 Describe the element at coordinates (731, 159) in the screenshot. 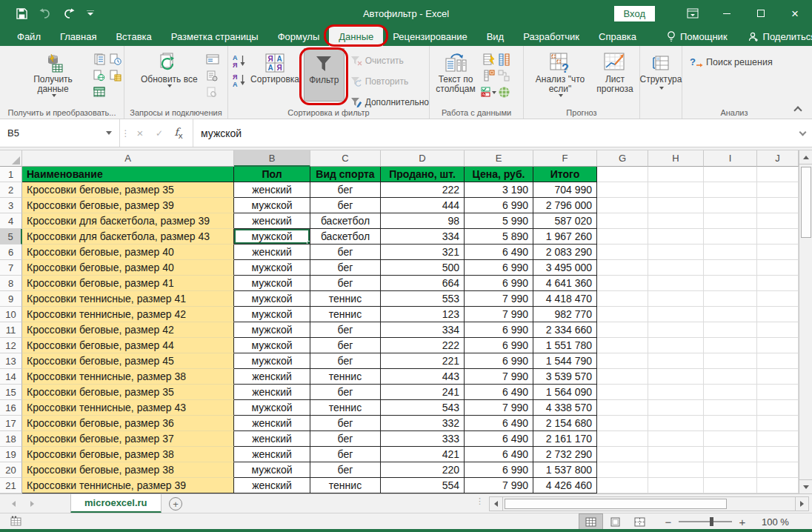

I see `column-header-I: I` at that location.